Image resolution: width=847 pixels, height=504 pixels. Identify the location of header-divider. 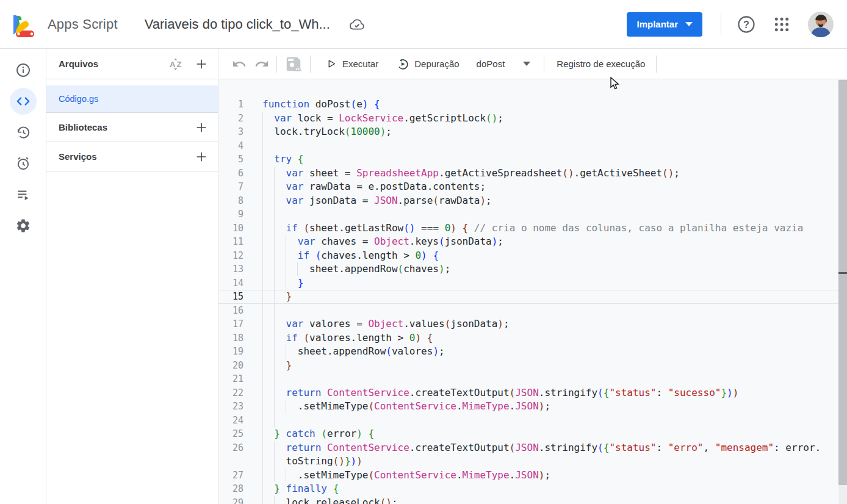
(721, 24).